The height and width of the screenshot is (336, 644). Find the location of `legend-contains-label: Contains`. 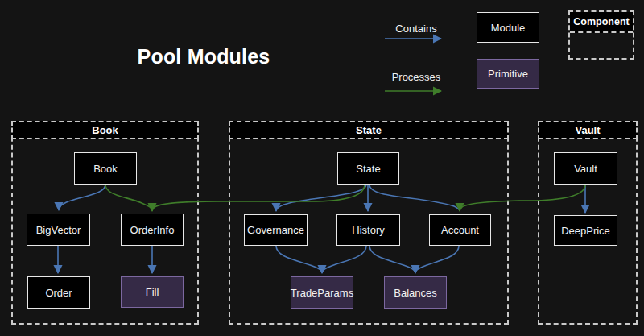

legend-contains-label: Contains is located at coordinates (416, 29).